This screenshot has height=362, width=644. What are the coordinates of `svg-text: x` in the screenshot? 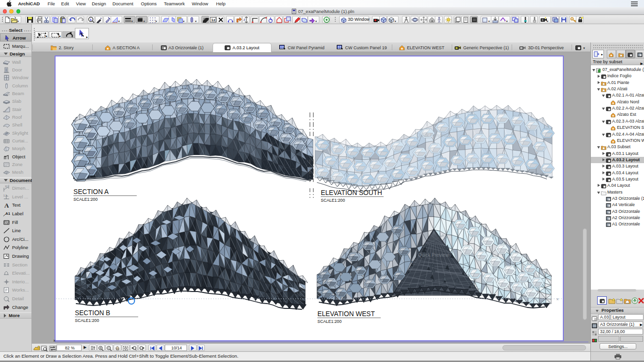 It's located at (558, 299).